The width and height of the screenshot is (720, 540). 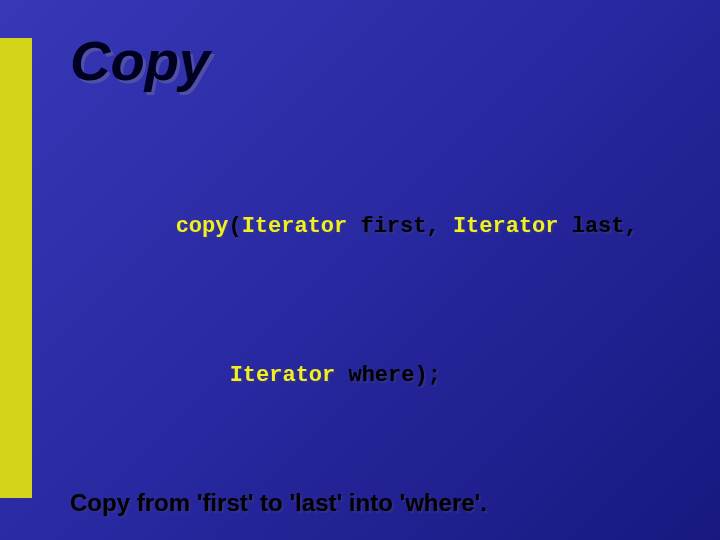 What do you see at coordinates (202, 226) in the screenshot?
I see `fn-name: copy` at bounding box center [202, 226].